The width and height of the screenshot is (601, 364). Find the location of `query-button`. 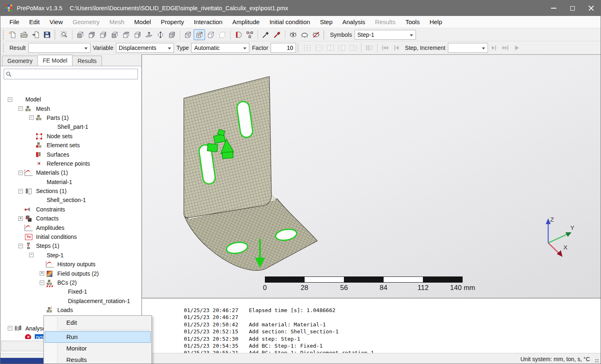

query-button is located at coordinates (266, 35).